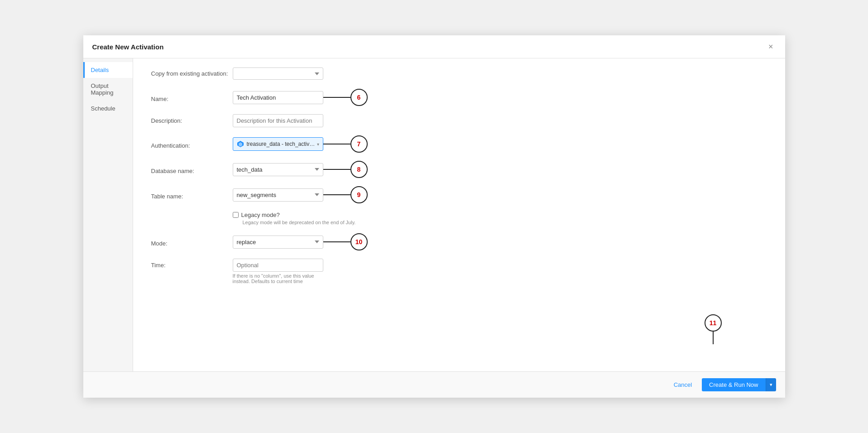 This screenshot has width=868, height=433. What do you see at coordinates (192, 195) in the screenshot?
I see `table-label: Table name:` at bounding box center [192, 195].